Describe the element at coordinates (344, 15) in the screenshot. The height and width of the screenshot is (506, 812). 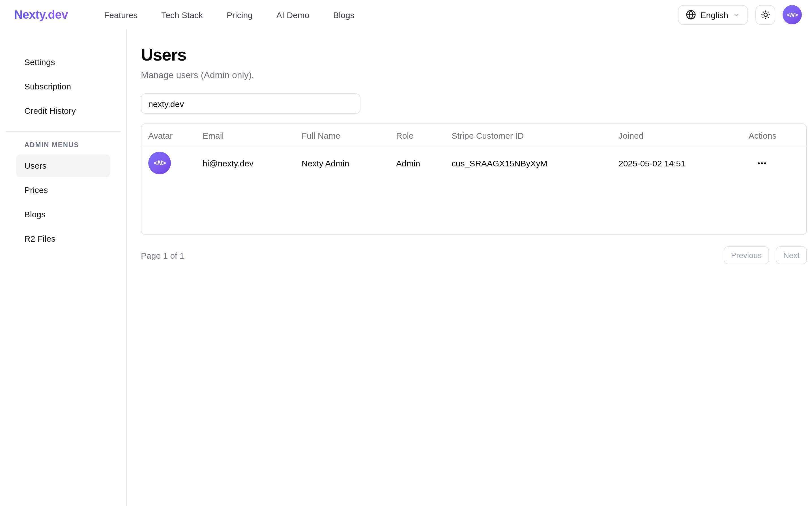
I see `nav-item-blogs: Blogs` at that location.